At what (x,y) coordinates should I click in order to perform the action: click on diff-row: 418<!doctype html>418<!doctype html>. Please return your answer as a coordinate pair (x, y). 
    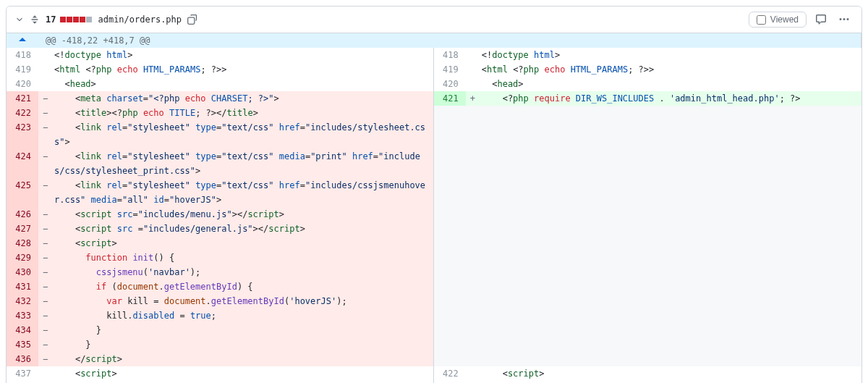
    Looking at the image, I should click on (434, 55).